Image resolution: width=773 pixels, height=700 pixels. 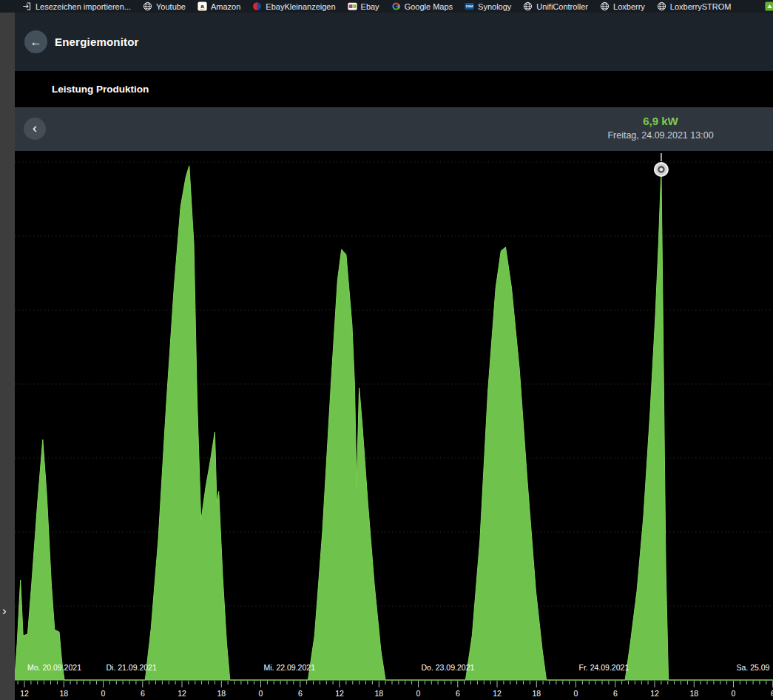 I want to click on bookmark-item: Lesezeichen importieren..., so click(x=77, y=6).